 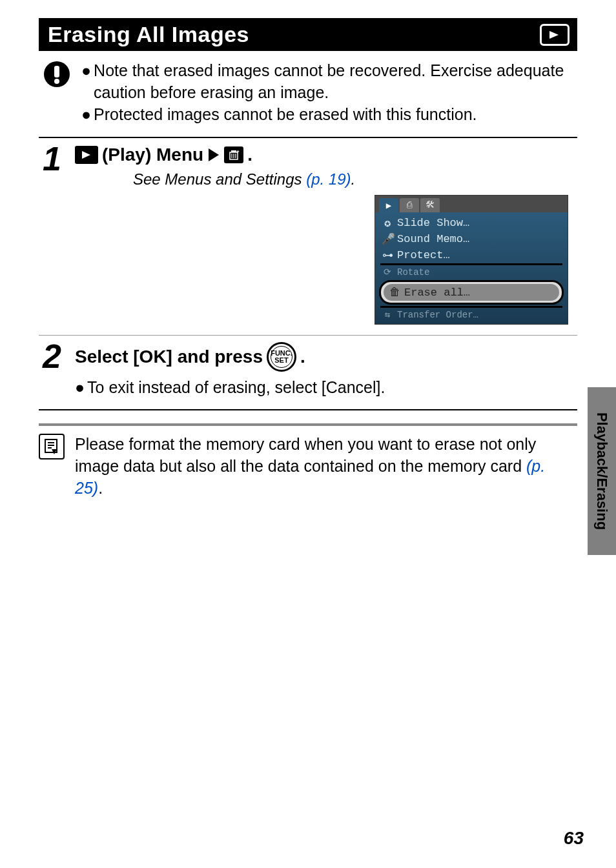 I want to click on slideshow-icon: ✪, so click(x=387, y=223).